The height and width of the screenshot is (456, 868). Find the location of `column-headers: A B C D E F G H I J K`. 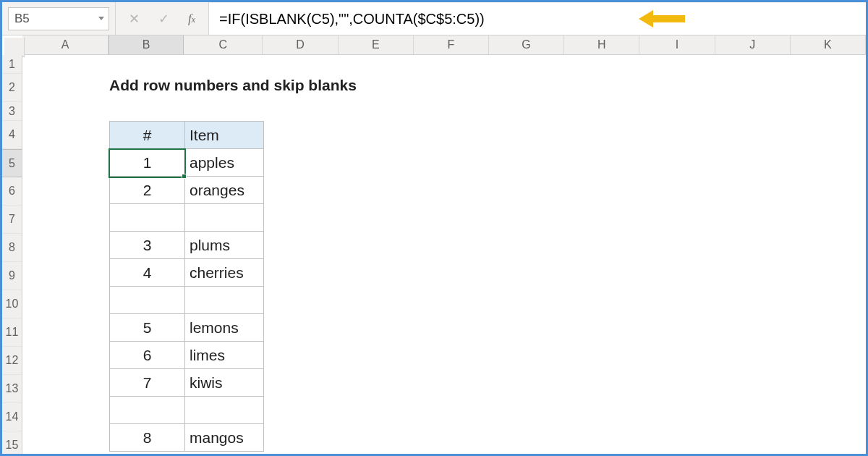

column-headers: A B C D E F G H I J K is located at coordinates (444, 45).